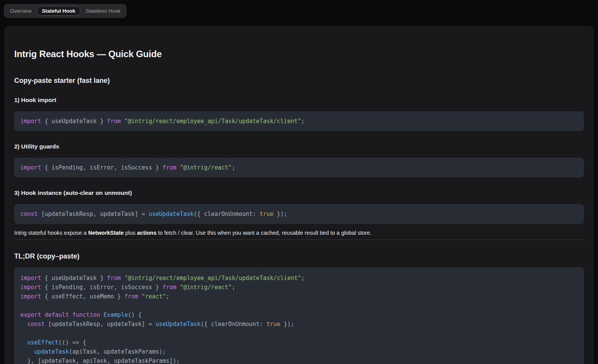 This screenshot has width=598, height=364. I want to click on code-block-hook-instance: const [updateTaskResp, updateTask] = use…, so click(299, 214).